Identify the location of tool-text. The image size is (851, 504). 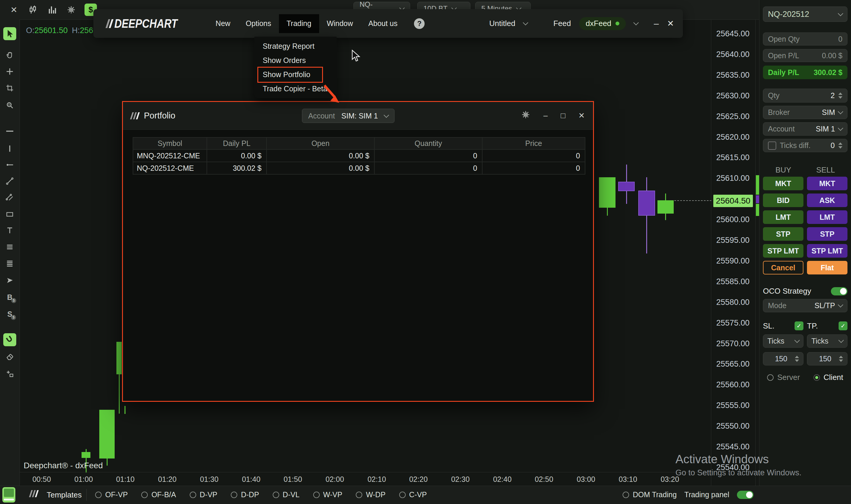
(10, 230).